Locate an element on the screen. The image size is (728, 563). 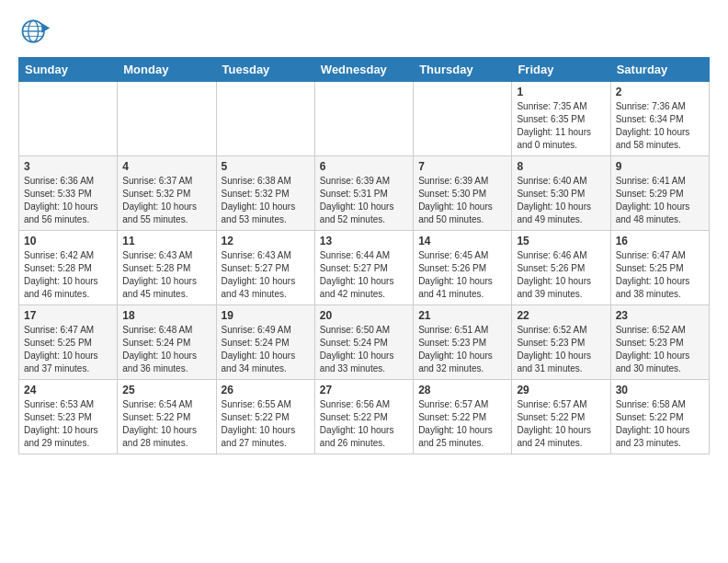
day-number: 3 is located at coordinates (68, 167).